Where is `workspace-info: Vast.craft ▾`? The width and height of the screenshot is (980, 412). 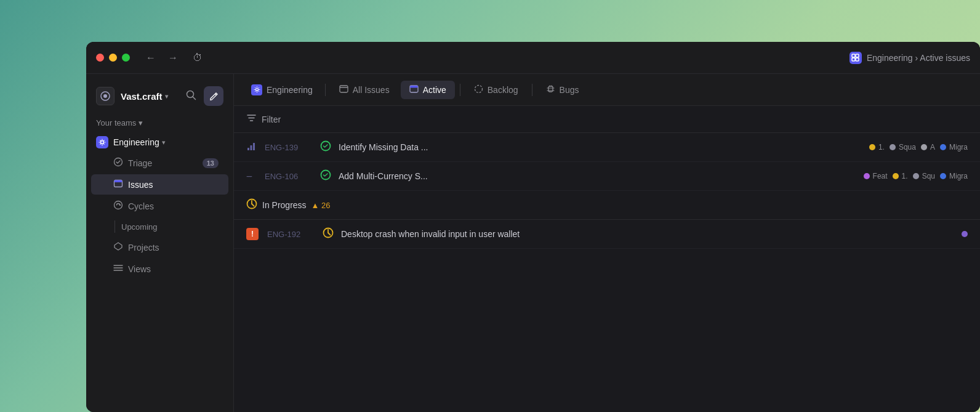 workspace-info: Vast.craft ▾ is located at coordinates (132, 96).